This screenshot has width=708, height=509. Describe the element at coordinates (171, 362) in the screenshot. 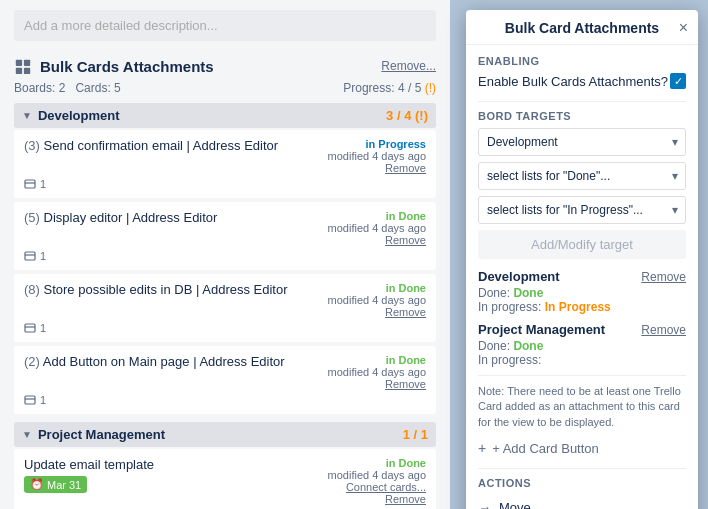

I see `card-title: (2) Add Button on Main page | Address Ed…` at that location.